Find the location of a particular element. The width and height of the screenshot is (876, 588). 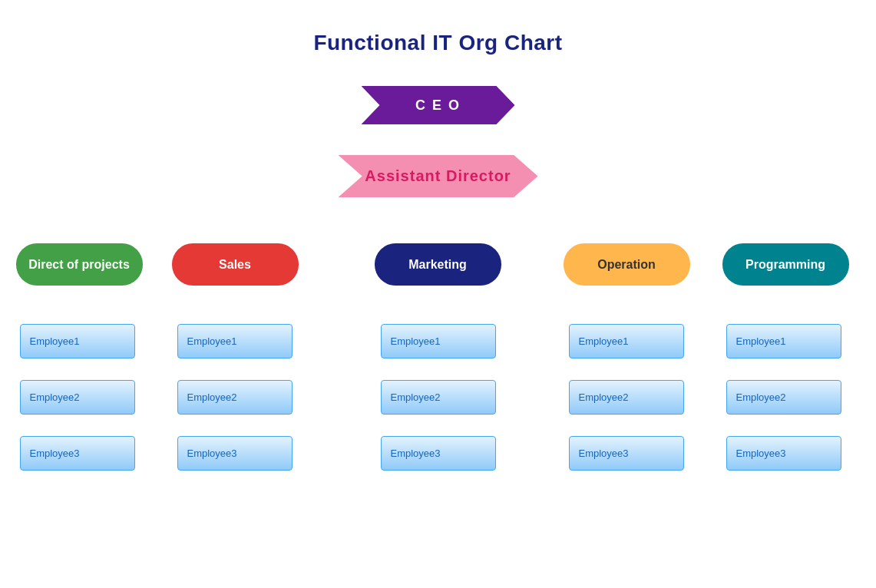

emp-col-5: Employee1 Employee2 Employee3 is located at coordinates (784, 398).